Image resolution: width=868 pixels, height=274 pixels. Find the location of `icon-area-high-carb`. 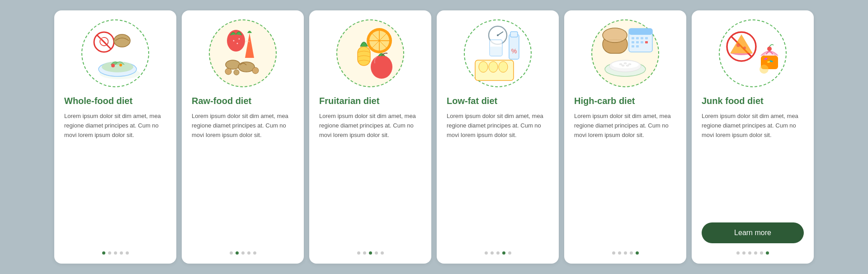

icon-area-high-carb is located at coordinates (625, 53).